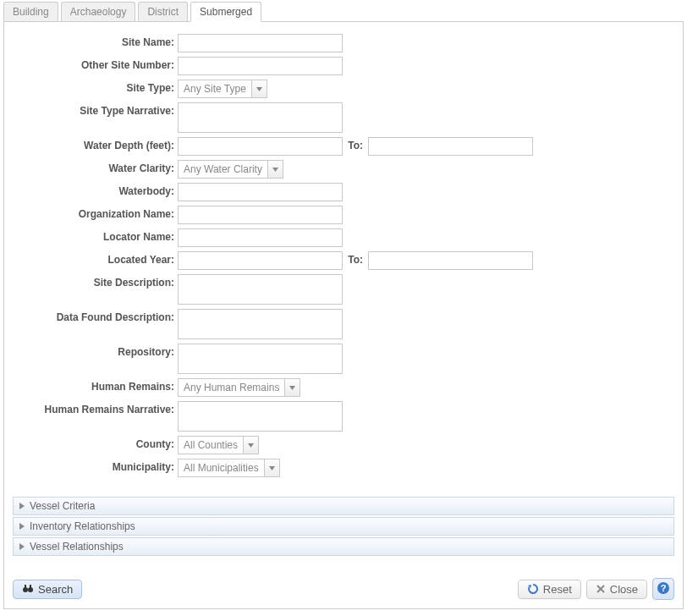 Image resolution: width=687 pixels, height=616 pixels. I want to click on data-found-description-label: Data Found Description:, so click(95, 316).